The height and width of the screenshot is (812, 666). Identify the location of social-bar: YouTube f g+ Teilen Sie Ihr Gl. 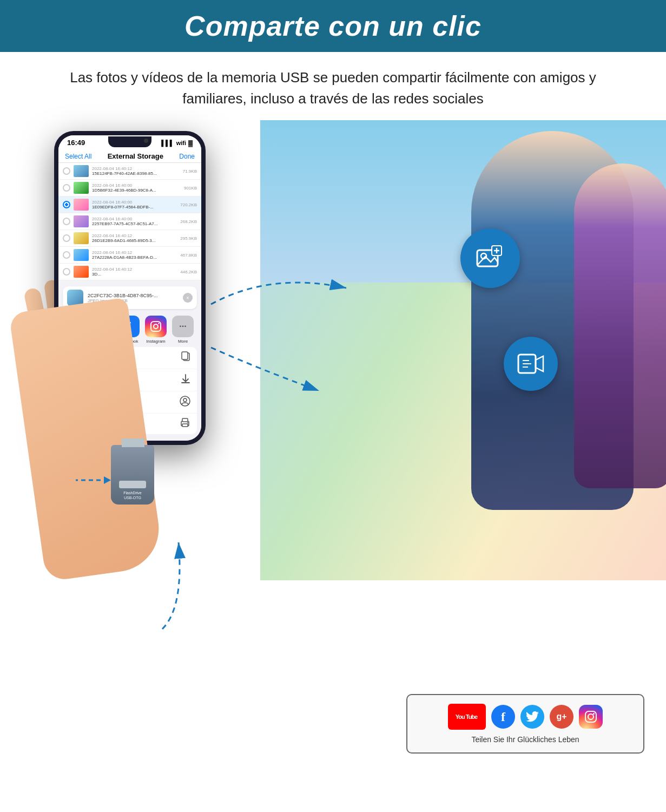
(525, 724).